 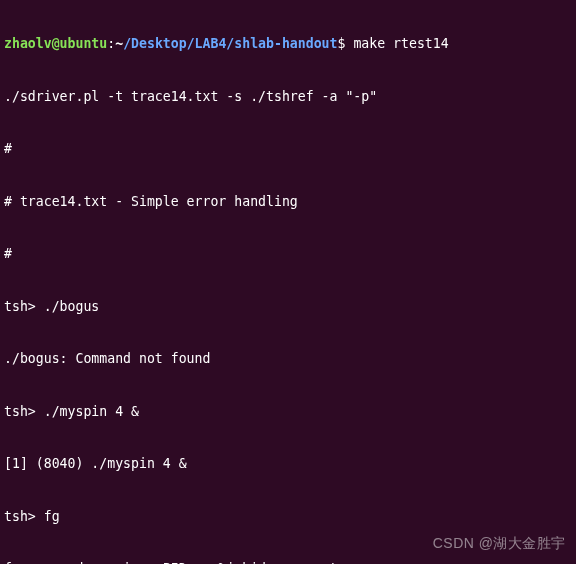 I want to click on output-line: tsh> fg, so click(x=288, y=517).